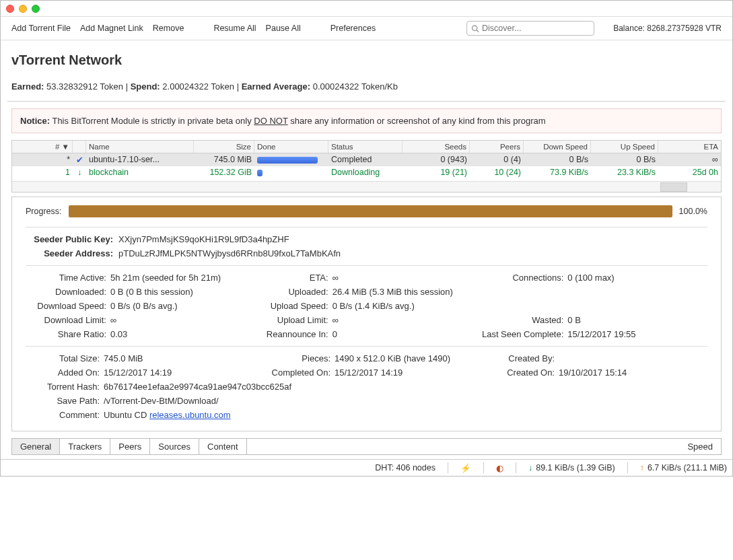 The image size is (733, 560). I want to click on table-row: 1 ↓ blockchain 152.32 GiB Downloading 19…, so click(366, 172).